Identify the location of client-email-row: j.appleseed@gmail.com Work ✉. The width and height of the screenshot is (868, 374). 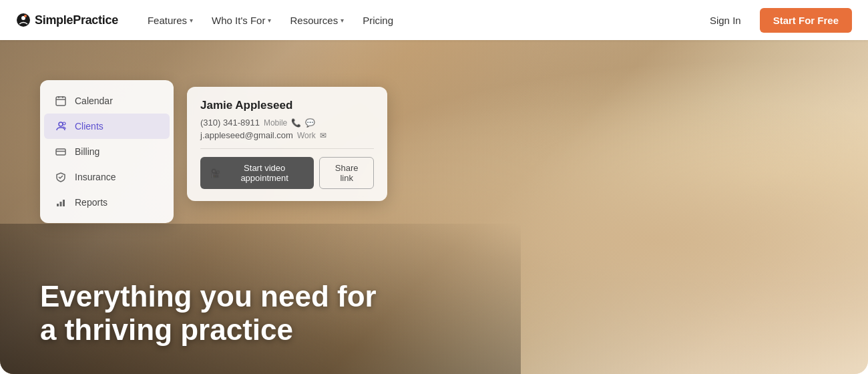
(287, 135).